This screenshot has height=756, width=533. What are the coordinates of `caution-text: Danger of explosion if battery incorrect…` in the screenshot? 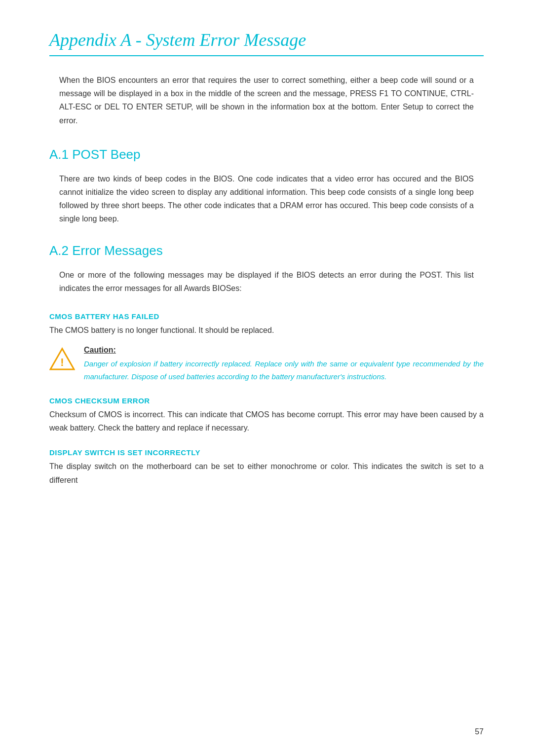 It's located at (284, 370).